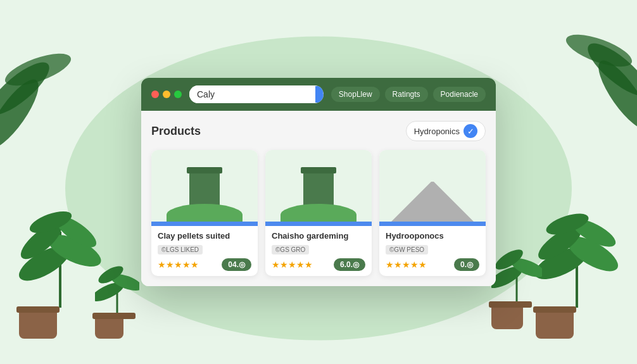 The height and width of the screenshot is (364, 637). Describe the element at coordinates (432, 251) in the screenshot. I see `product-info-3: Hydrooponocs ©GW PESO ★★★★★ 0.◎` at that location.